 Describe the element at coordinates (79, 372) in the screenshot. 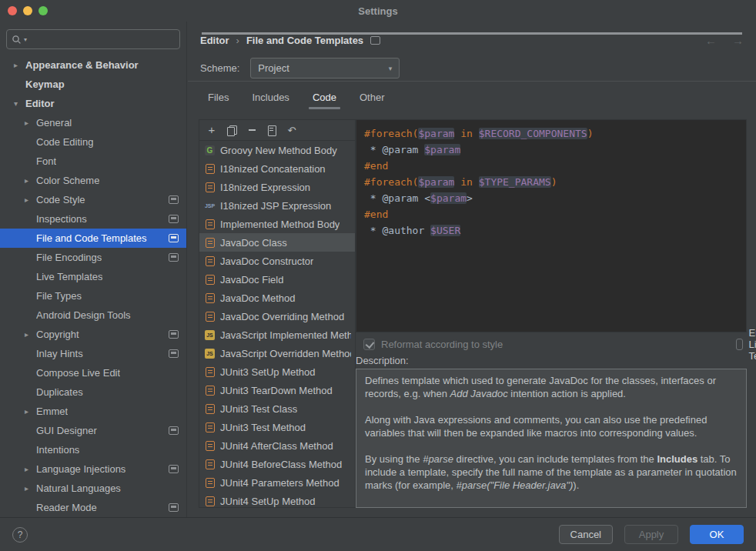

I see `sidebar-item-label: Compose Live Edit` at that location.